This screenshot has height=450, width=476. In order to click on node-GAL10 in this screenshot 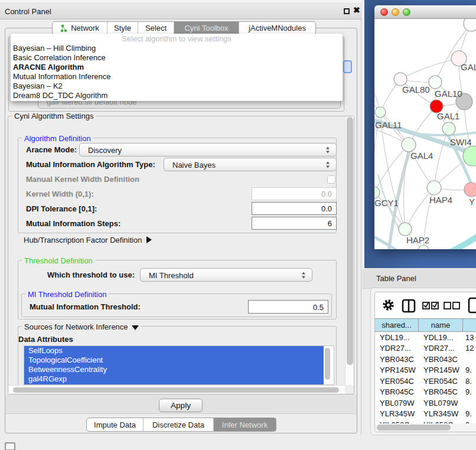, I will do `click(435, 82)`.